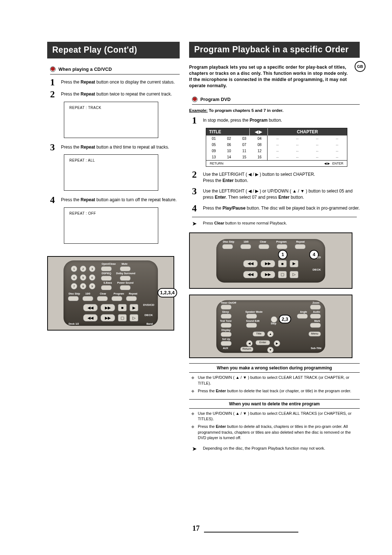 The width and height of the screenshot is (392, 555). I want to click on nav-down-icon: ▼, so click(270, 350).